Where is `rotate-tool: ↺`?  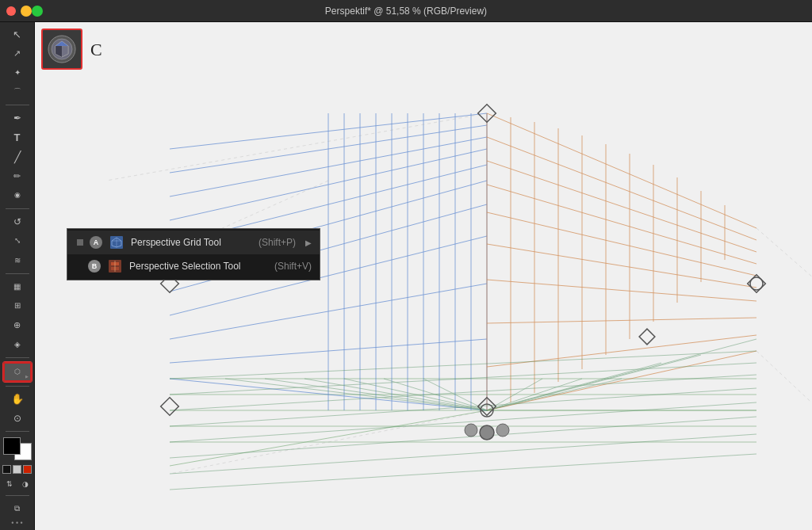
rotate-tool: ↺ is located at coordinates (17, 222).